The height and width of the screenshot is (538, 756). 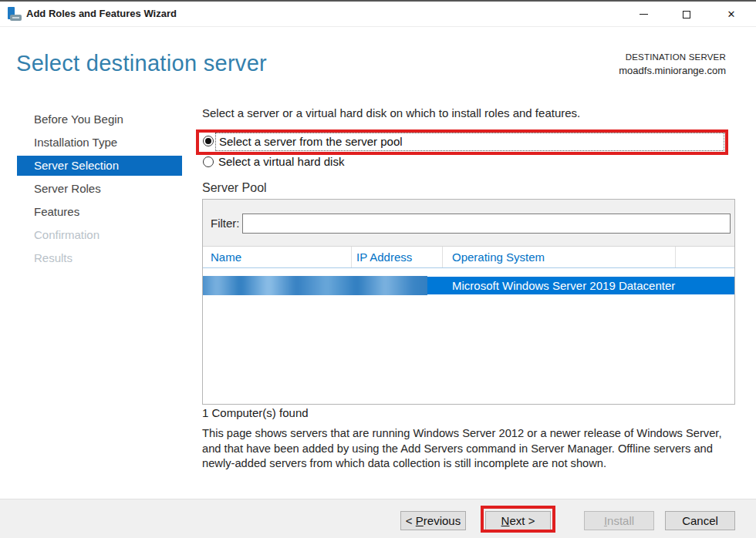 I want to click on maximize-button, so click(x=687, y=14).